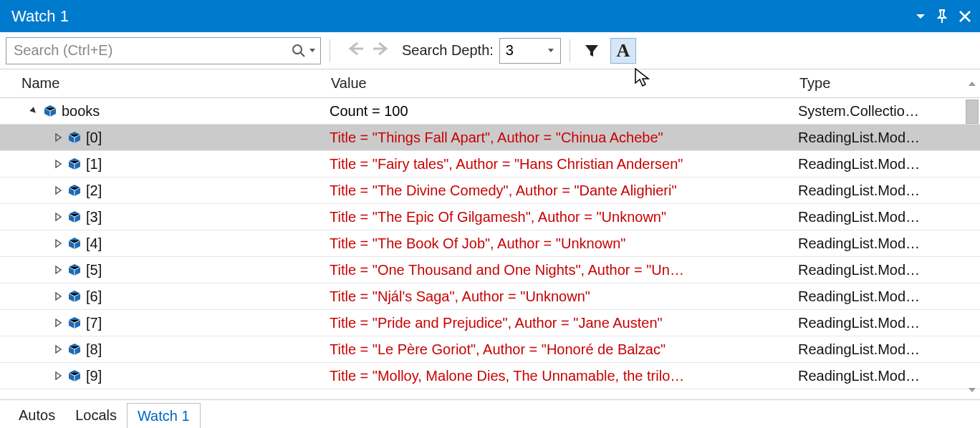 This screenshot has width=980, height=428. Describe the element at coordinates (565, 83) in the screenshot. I see `column-value-header: Value` at that location.